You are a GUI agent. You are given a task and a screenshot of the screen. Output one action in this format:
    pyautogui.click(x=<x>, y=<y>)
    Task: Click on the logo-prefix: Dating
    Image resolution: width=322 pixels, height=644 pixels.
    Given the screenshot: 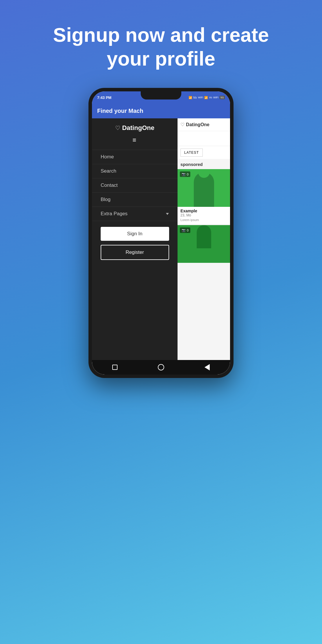 What is the action you would take?
    pyautogui.click(x=132, y=128)
    